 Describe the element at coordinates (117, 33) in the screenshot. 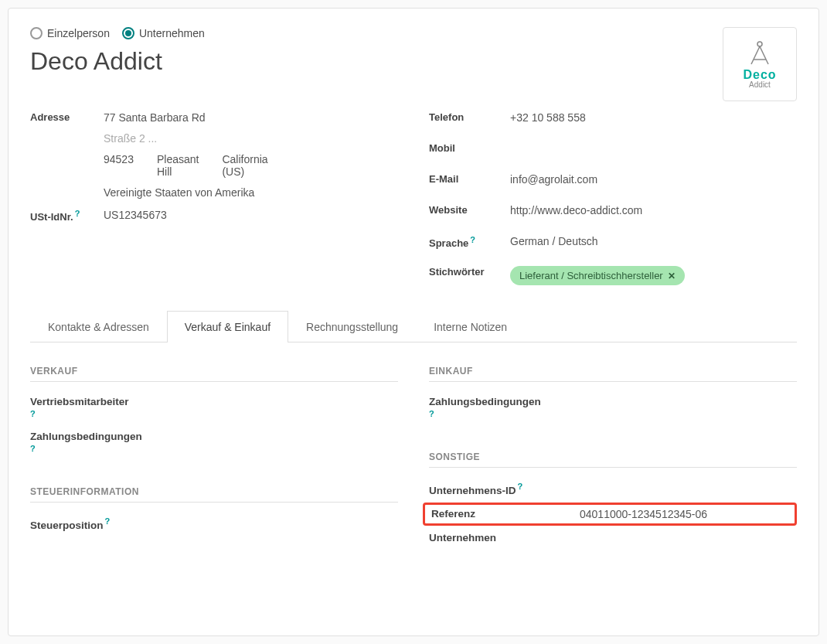

I see `contact-type-radio-group: Einzelperson Unternehmen` at that location.